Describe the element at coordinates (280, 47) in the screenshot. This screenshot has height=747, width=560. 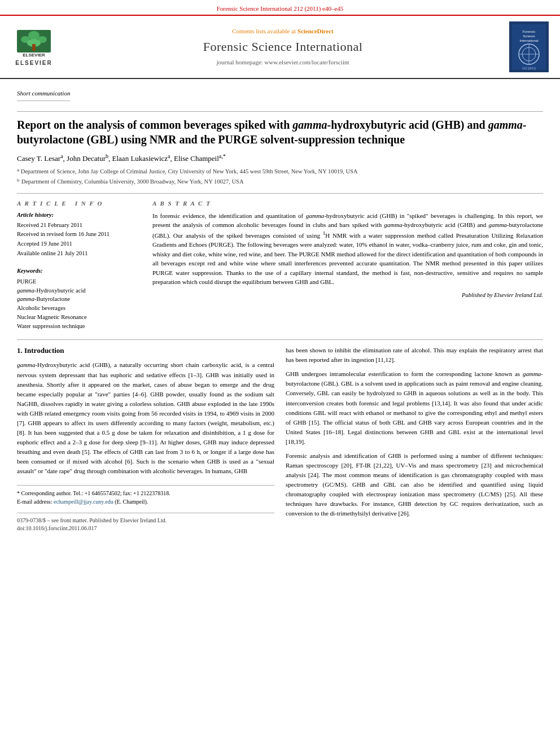
I see `journal-header: ELSEVIER ELSEVIER Contents lists availab…` at that location.